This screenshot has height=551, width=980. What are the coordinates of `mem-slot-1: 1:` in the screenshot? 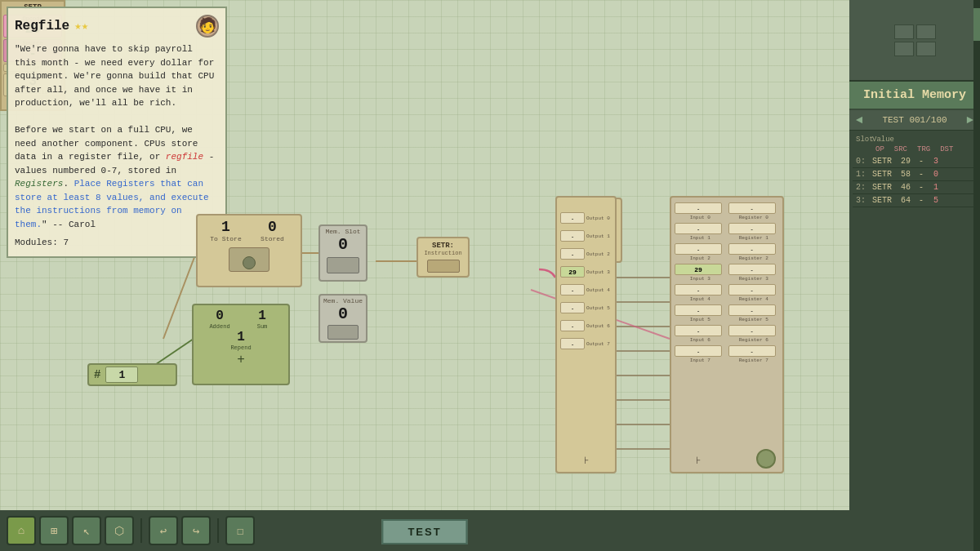 It's located at (864, 175).